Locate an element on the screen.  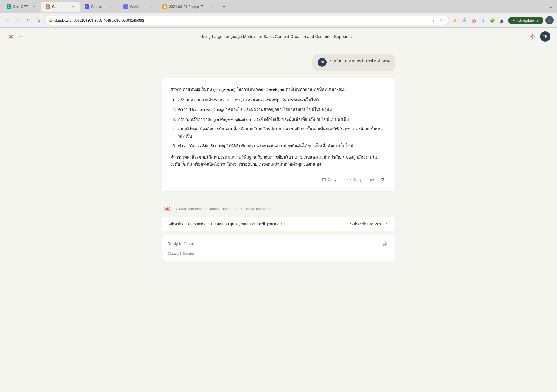
gemini-favicon: G is located at coordinates (126, 7).